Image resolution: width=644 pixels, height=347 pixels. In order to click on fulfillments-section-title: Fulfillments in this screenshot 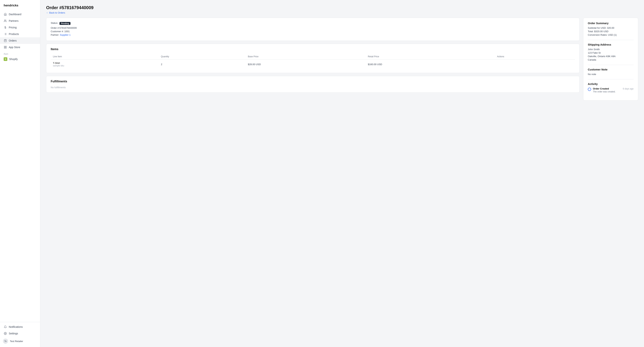, I will do `click(313, 82)`.